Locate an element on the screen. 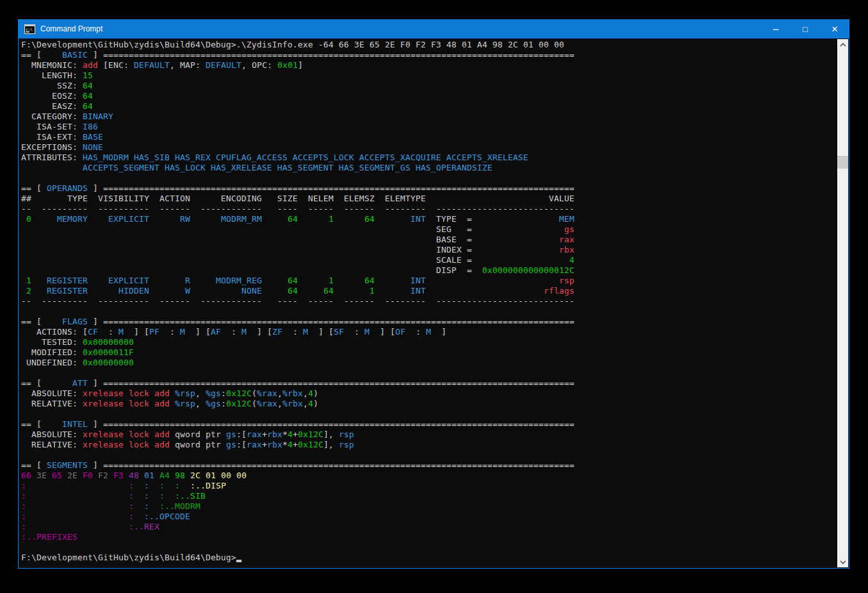  scroll-up-button is located at coordinates (843, 45).